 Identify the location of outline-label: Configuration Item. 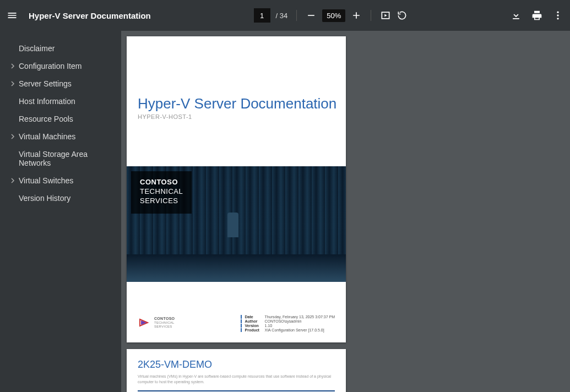
(66, 66).